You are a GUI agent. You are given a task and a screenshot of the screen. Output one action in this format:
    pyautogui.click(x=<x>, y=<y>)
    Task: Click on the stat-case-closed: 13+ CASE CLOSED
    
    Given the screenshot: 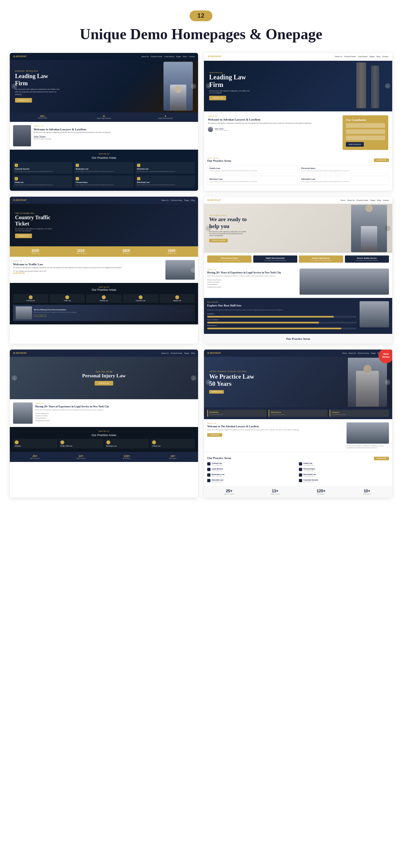 What is the action you would take?
    pyautogui.click(x=275, y=492)
    